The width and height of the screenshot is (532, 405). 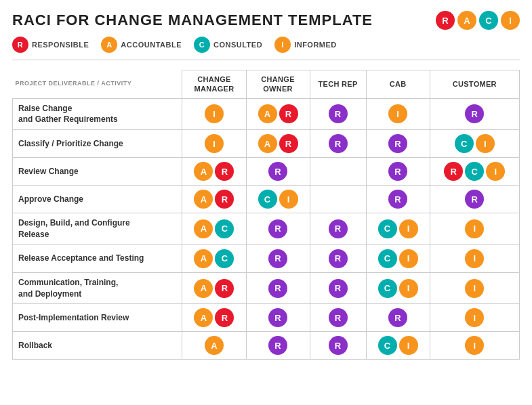 What do you see at coordinates (266, 49) in the screenshot?
I see `legend-row: RRESPONSIBLEAACCOUNTABLECCONSULTEDIINFOR…` at bounding box center [266, 49].